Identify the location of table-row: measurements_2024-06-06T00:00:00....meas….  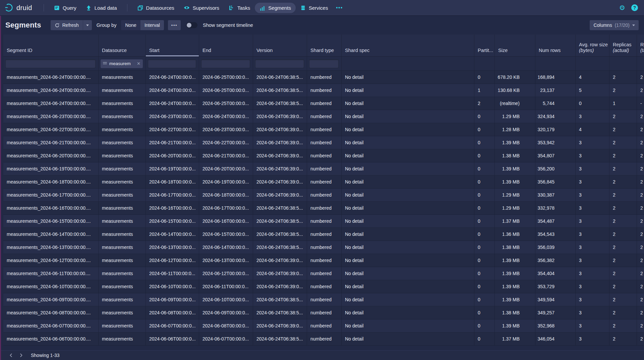
(324, 339).